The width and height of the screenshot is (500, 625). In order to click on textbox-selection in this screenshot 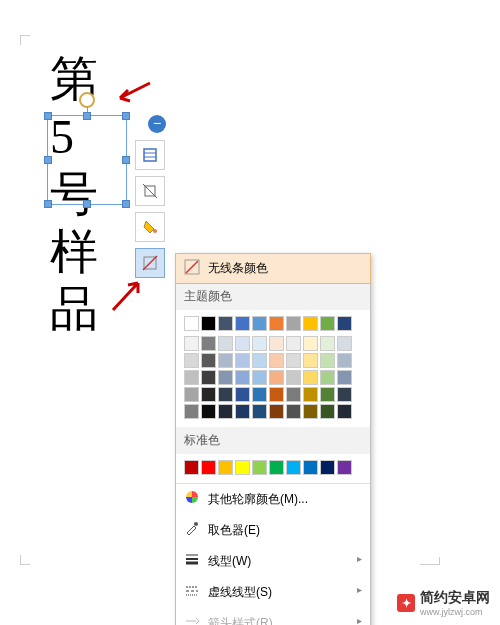, I will do `click(87, 160)`.